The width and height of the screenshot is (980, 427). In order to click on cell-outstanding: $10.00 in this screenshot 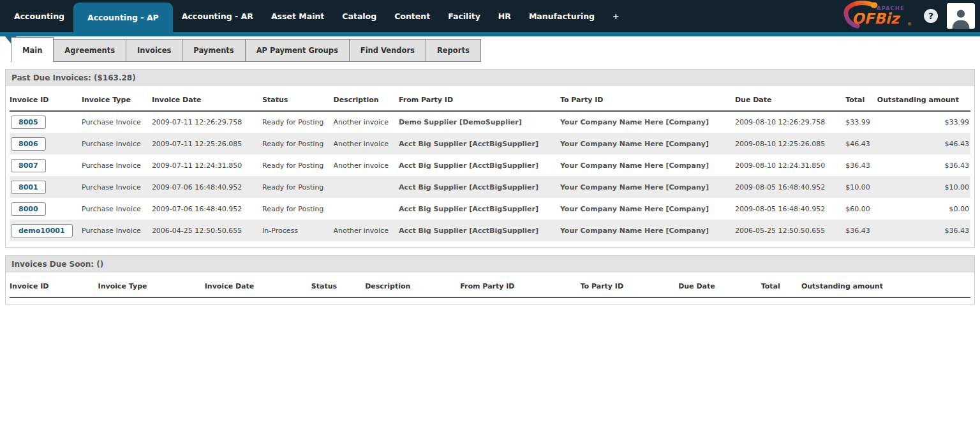, I will do `click(924, 187)`.